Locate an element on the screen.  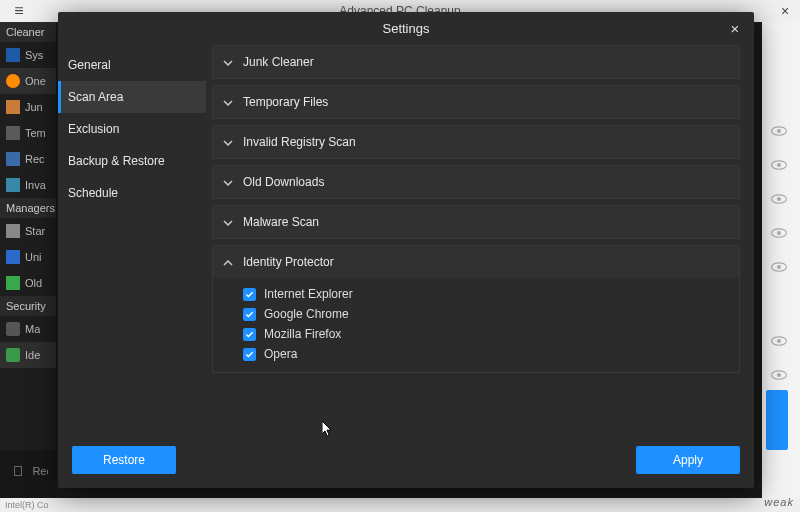
startup-icon is located at coordinates (13, 231).